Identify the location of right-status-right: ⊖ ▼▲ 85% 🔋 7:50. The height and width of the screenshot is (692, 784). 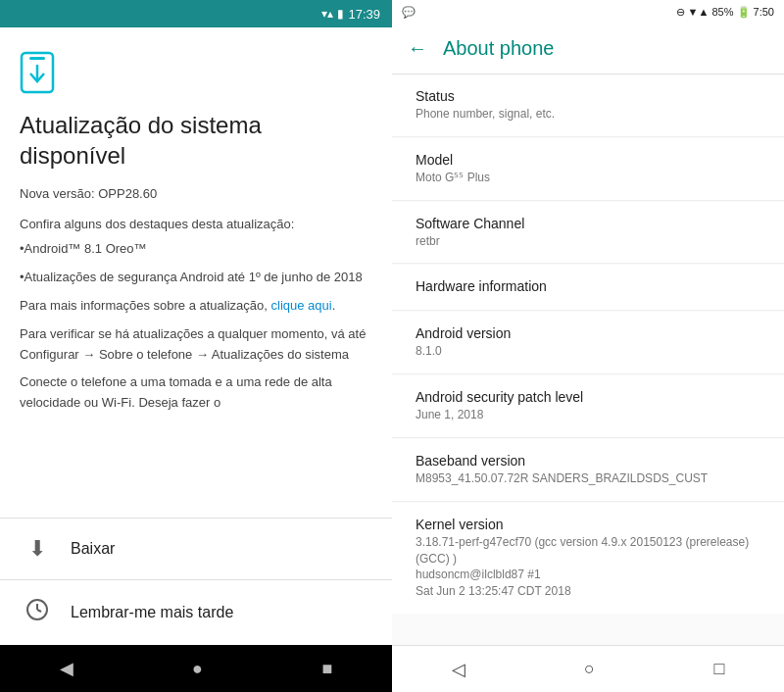
(725, 12).